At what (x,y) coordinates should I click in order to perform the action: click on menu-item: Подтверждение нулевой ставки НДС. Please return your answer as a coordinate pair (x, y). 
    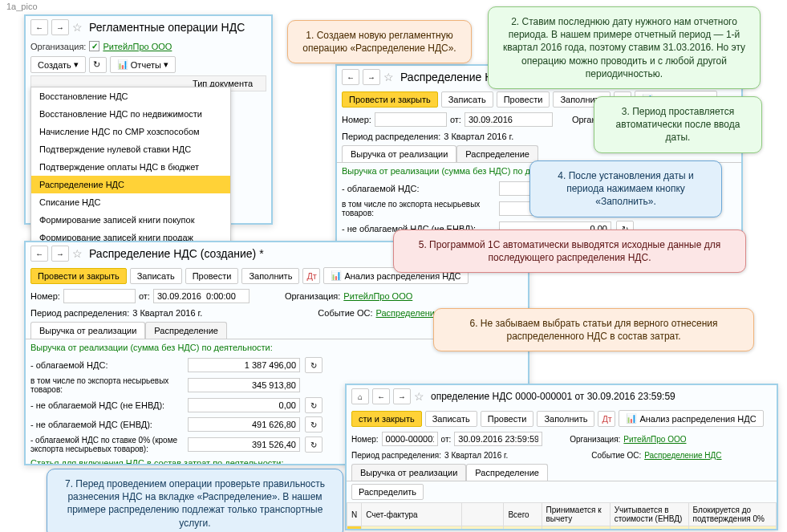
    Looking at the image, I should click on (131, 149).